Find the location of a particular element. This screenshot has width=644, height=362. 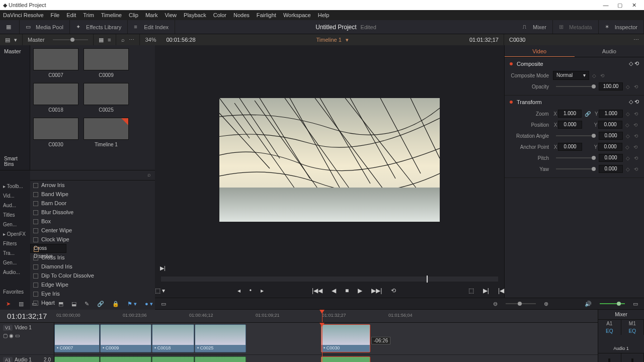

selection-tool-icon: ➤ is located at coordinates (8, 304).